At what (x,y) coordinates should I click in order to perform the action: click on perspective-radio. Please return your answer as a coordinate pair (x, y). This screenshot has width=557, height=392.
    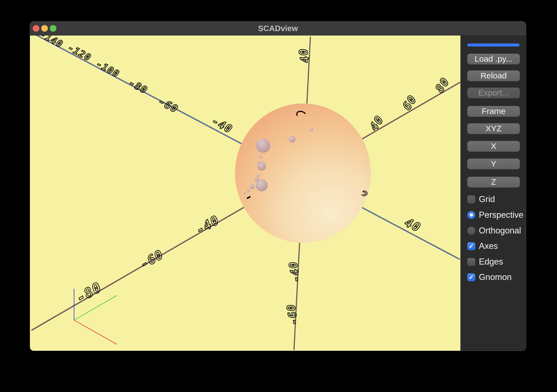
    Looking at the image, I should click on (471, 215).